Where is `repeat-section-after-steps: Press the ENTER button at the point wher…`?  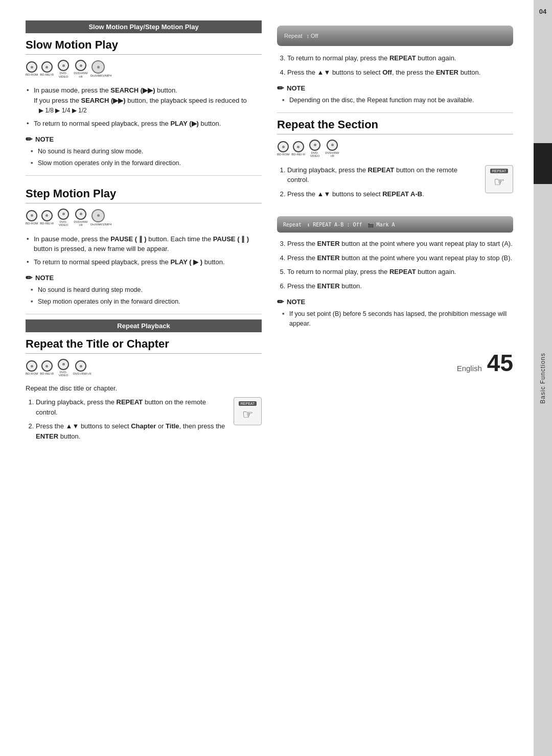
repeat-section-after-steps: Press the ENTER button at the point wher… is located at coordinates (395, 265).